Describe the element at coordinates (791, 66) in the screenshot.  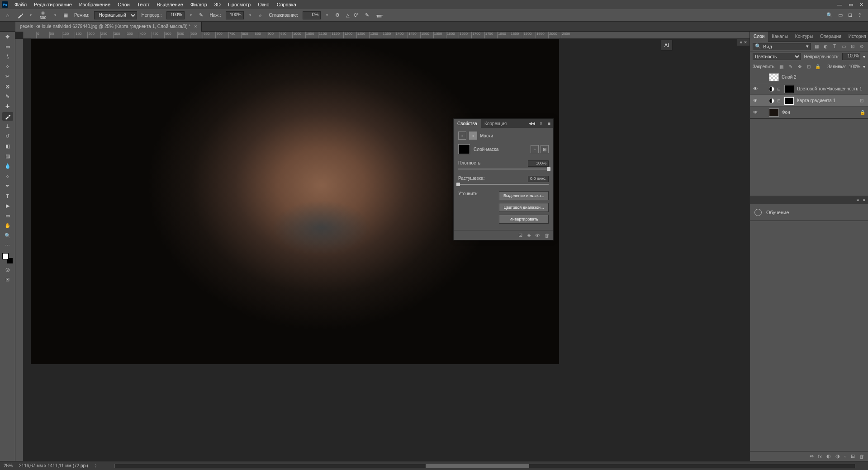
I see `lock-pixels-icon: ✎` at that location.